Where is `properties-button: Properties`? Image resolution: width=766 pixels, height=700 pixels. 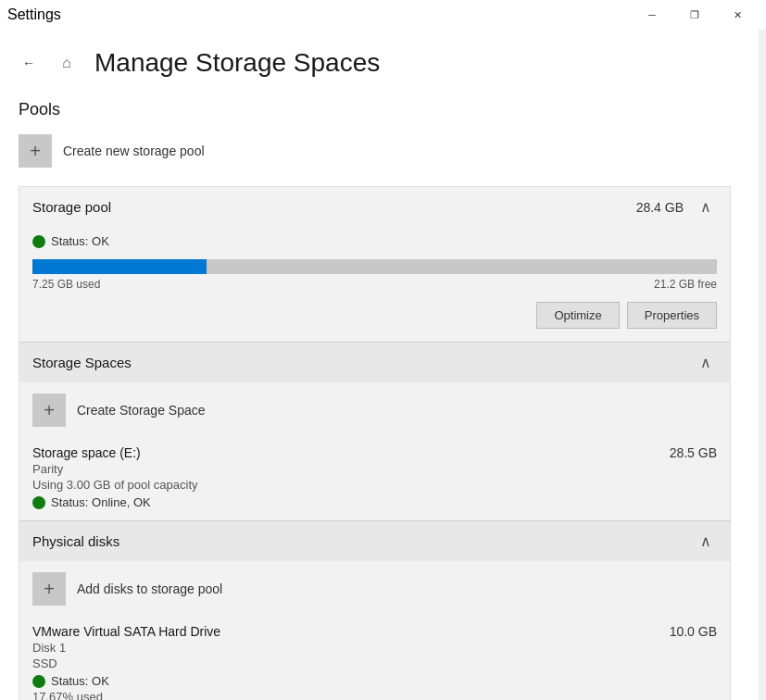 properties-button: Properties is located at coordinates (672, 315).